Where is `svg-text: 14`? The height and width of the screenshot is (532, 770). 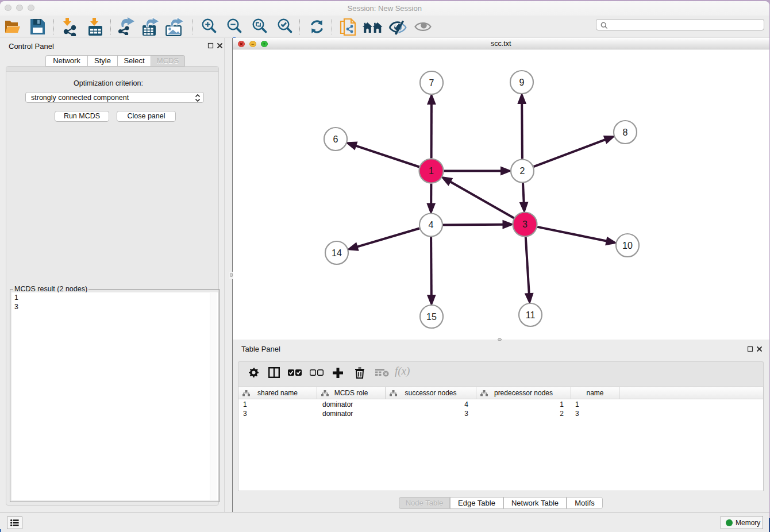
svg-text: 14 is located at coordinates (337, 253).